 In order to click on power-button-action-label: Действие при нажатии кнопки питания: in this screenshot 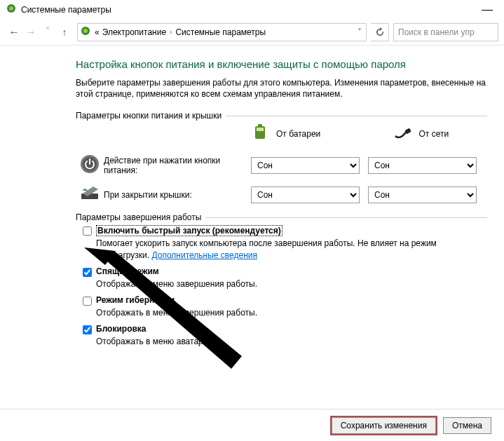, I will do `click(177, 165)`.